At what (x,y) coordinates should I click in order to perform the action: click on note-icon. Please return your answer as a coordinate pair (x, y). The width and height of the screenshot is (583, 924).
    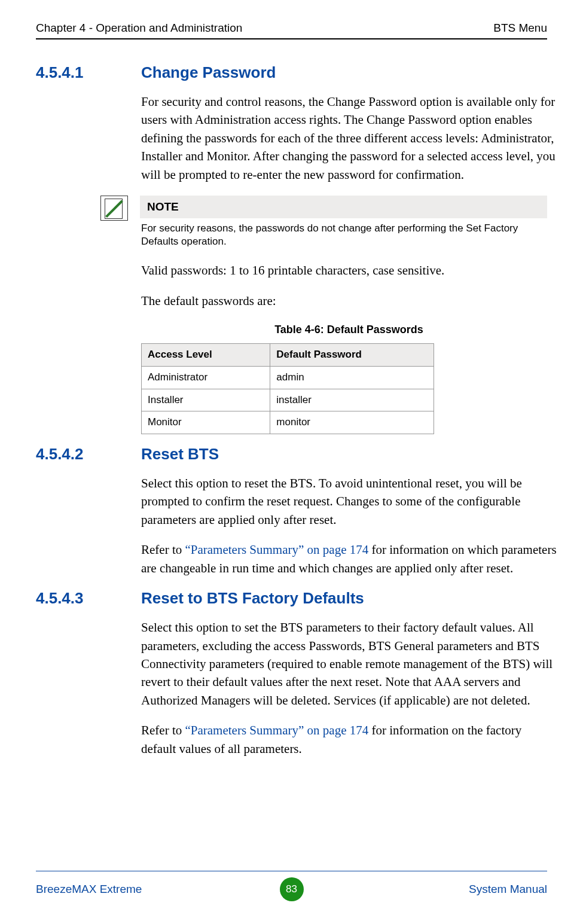
    Looking at the image, I should click on (114, 208).